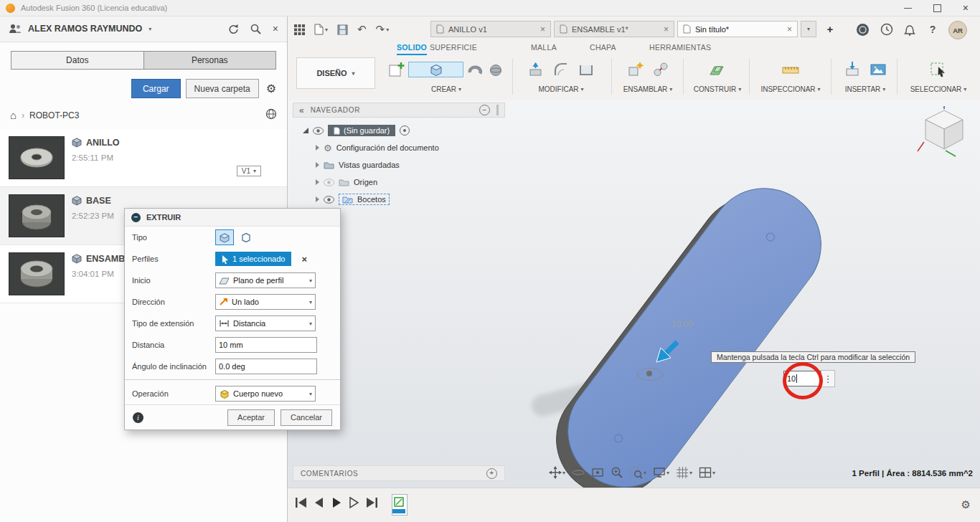  Describe the element at coordinates (966, 505) in the screenshot. I see `timeline-options-gear-icon: ⚙` at that location.